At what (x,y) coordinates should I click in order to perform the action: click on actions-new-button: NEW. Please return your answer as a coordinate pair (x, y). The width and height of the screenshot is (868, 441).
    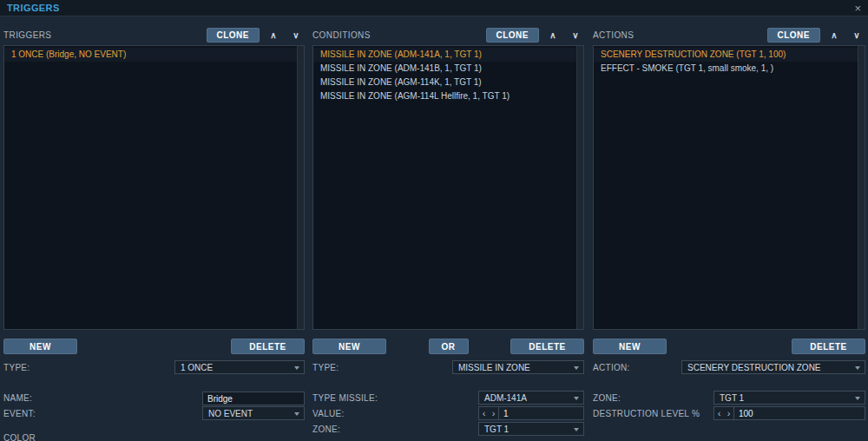
    Looking at the image, I should click on (630, 346).